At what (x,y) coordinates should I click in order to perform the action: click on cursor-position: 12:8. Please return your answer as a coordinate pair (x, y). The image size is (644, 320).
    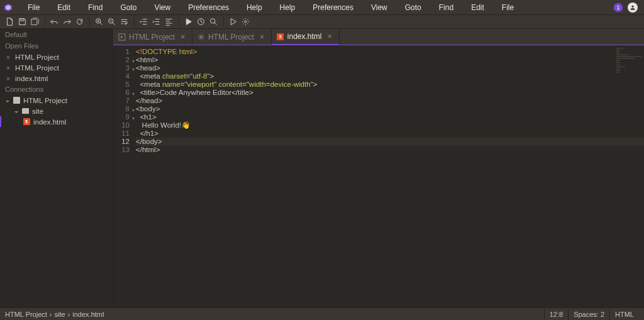
    Looking at the image, I should click on (556, 314).